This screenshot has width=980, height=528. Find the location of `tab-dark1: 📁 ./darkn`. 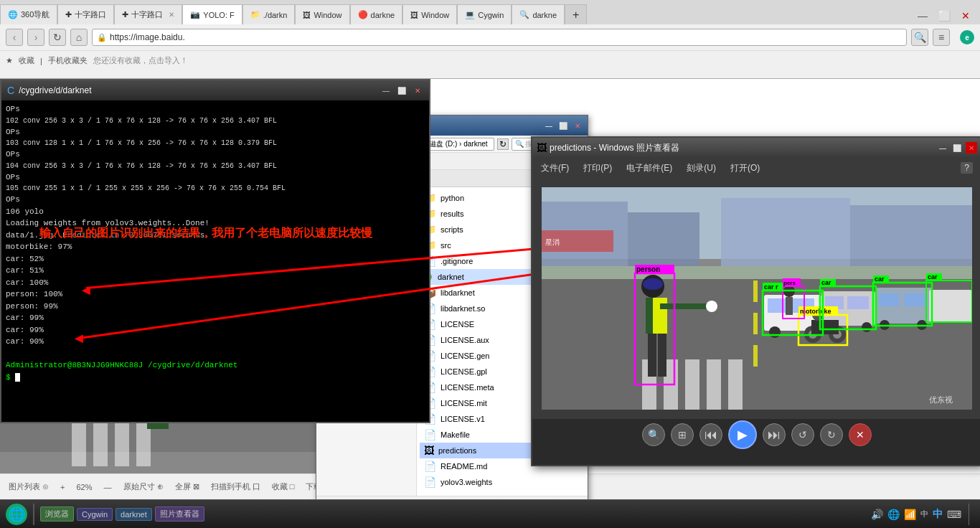

tab-dark1: 📁 ./darkn is located at coordinates (269, 14).